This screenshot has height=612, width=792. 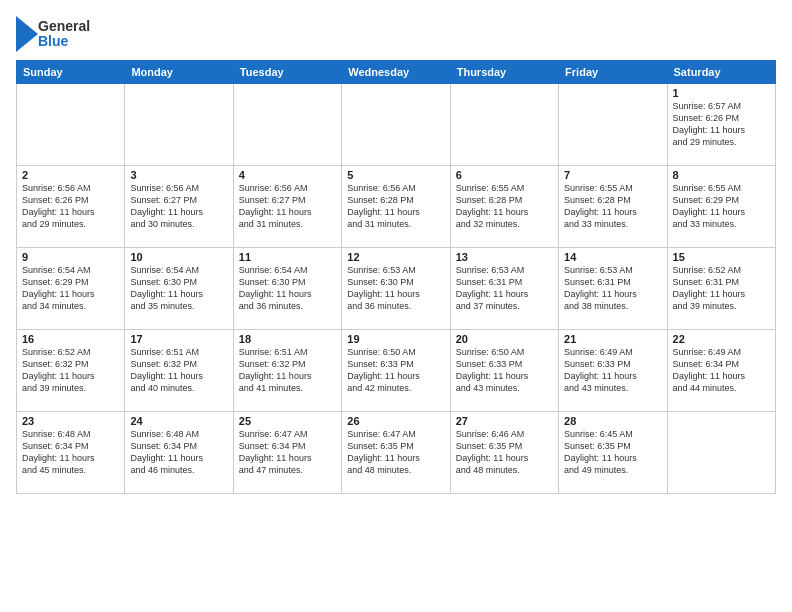 I want to click on day-number: 10, so click(x=178, y=257).